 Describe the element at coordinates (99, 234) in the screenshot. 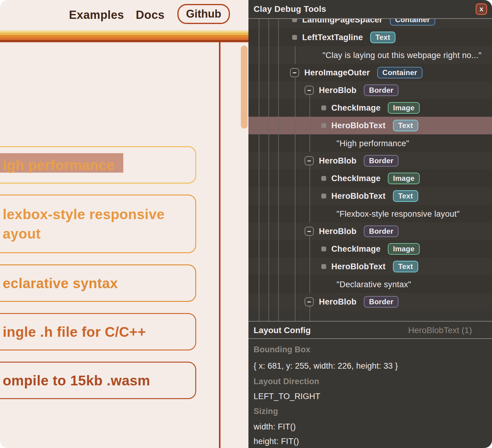

I see `feature-box-text: ayout` at that location.